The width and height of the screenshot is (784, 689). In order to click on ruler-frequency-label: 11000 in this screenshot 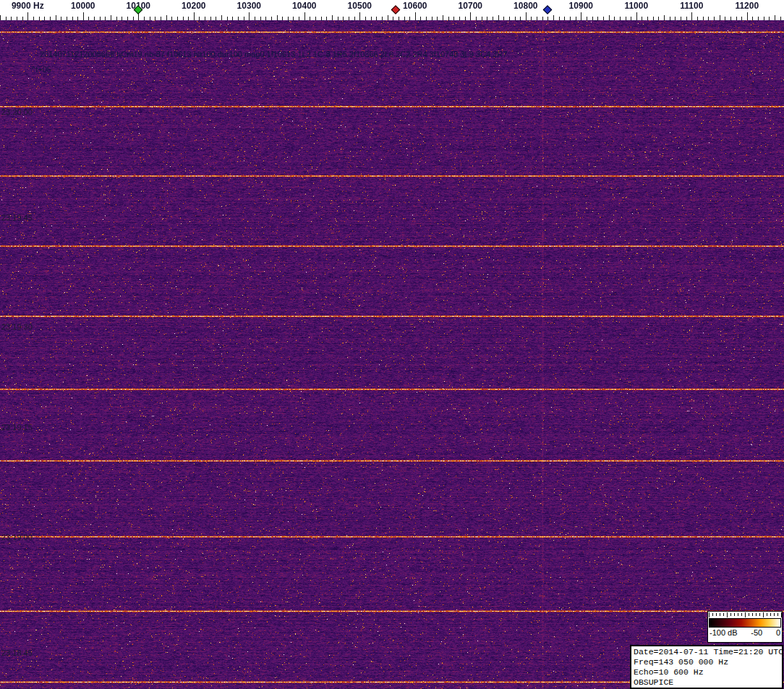, I will do `click(636, 6)`.